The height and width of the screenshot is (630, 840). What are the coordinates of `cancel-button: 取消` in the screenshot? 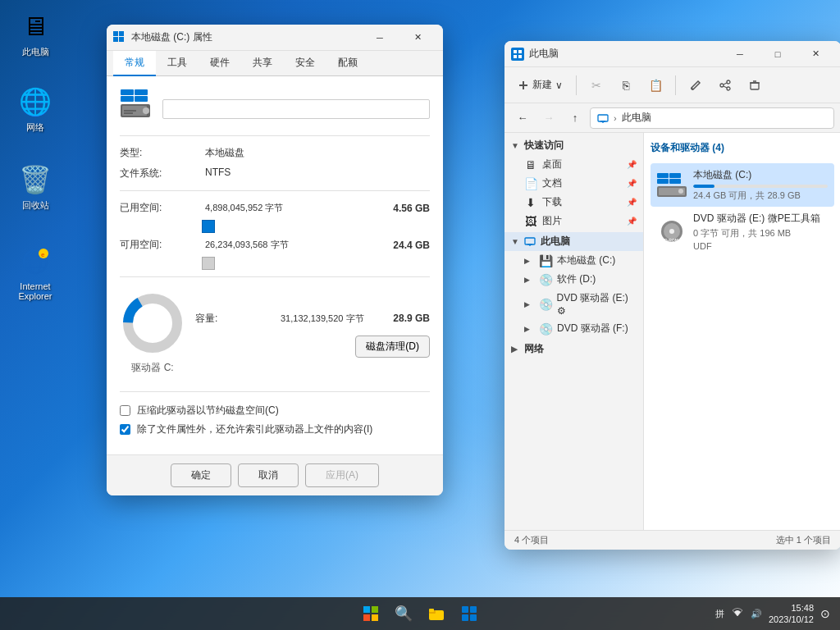 It's located at (268, 476).